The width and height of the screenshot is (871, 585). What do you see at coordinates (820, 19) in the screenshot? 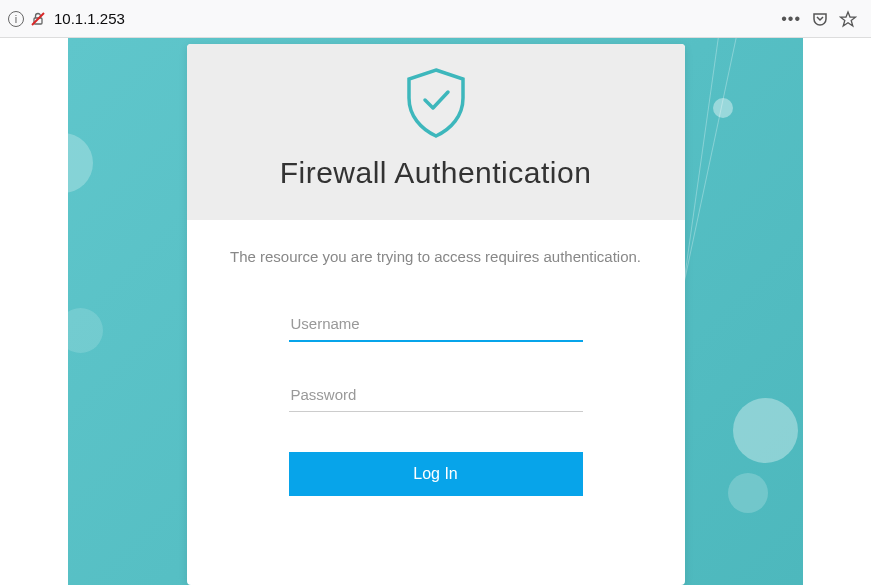
I see `pocket-icon` at bounding box center [820, 19].